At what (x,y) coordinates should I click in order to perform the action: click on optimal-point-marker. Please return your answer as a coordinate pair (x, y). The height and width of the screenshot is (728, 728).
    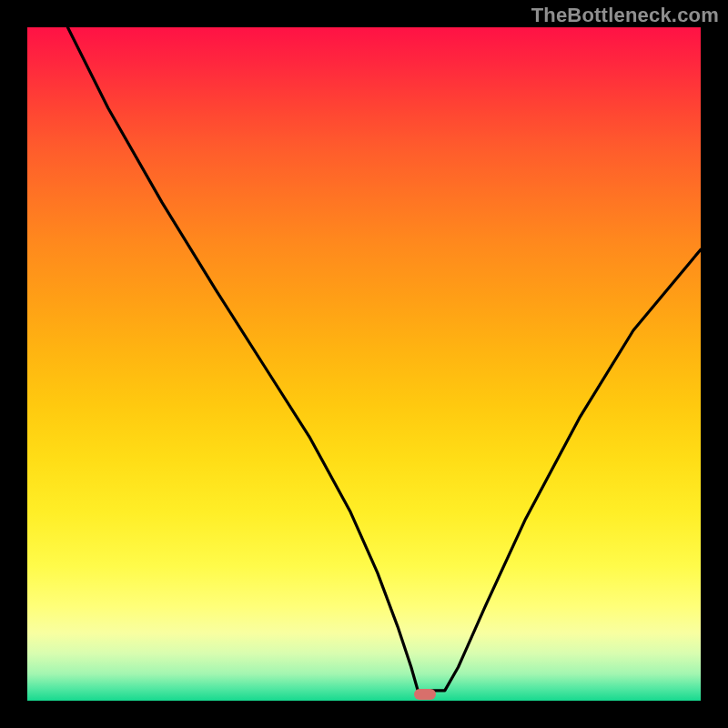
    Looking at the image, I should click on (425, 694).